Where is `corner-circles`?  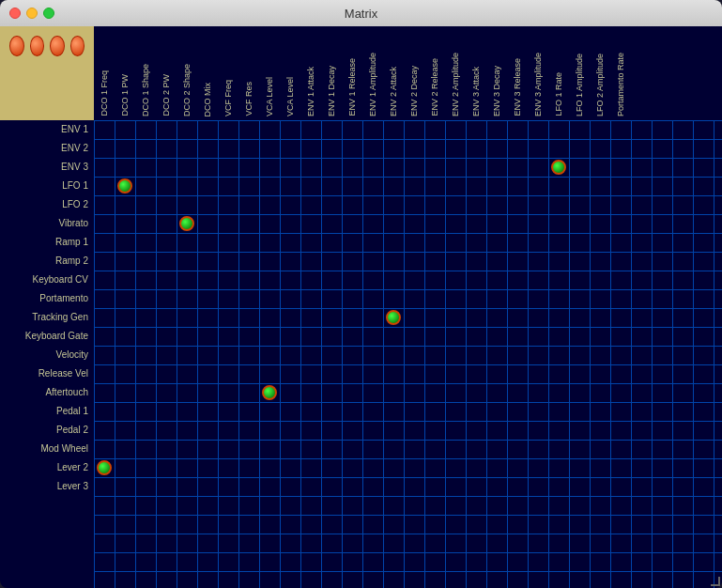
corner-circles is located at coordinates (47, 46).